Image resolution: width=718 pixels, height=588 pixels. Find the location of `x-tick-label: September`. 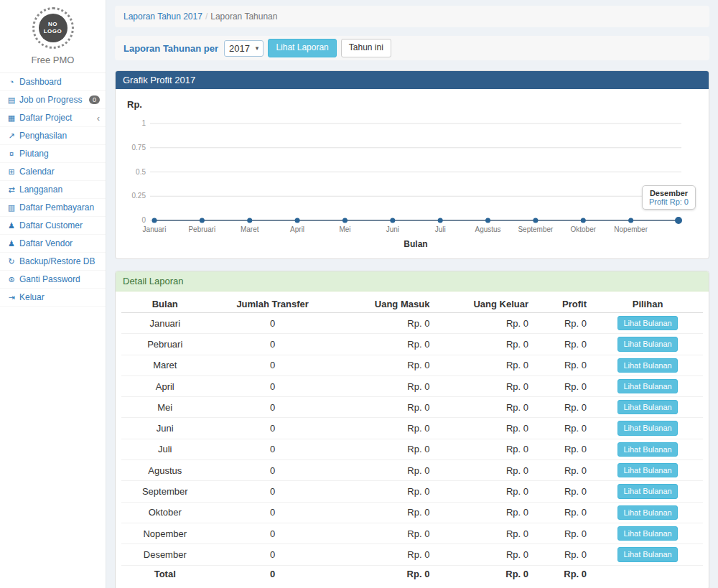

x-tick-label: September is located at coordinates (536, 230).